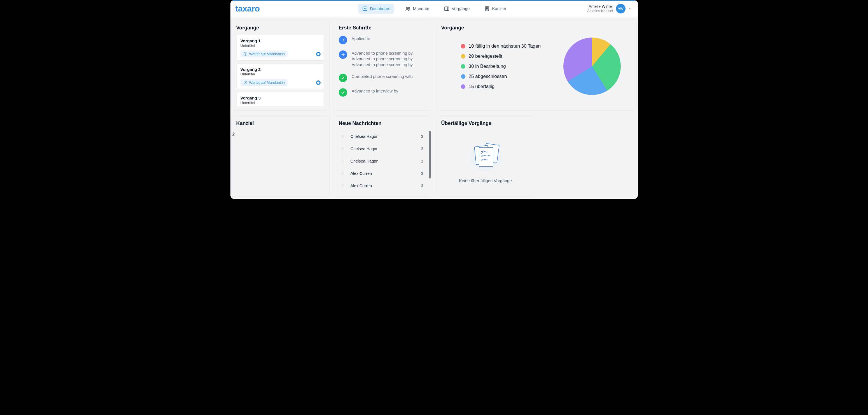 The width and height of the screenshot is (868, 415). Describe the element at coordinates (383, 173) in the screenshot. I see `message-sender: Alex Curren` at that location.